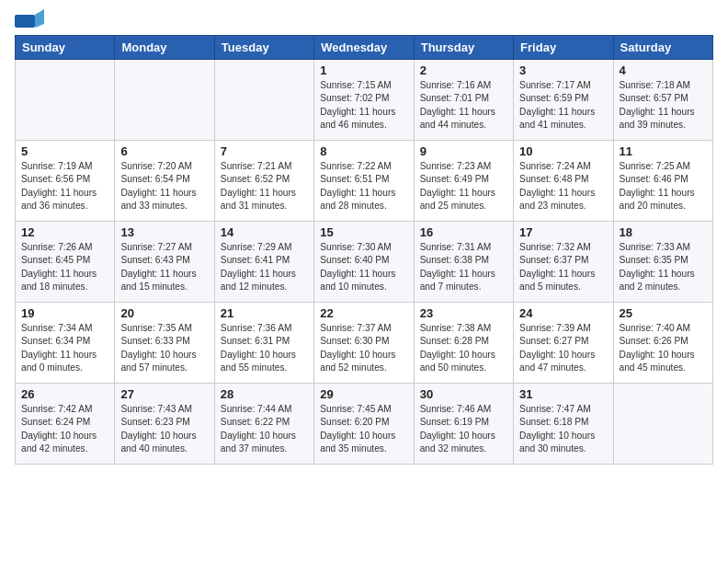 The width and height of the screenshot is (728, 563). I want to click on day-number: 31, so click(563, 394).